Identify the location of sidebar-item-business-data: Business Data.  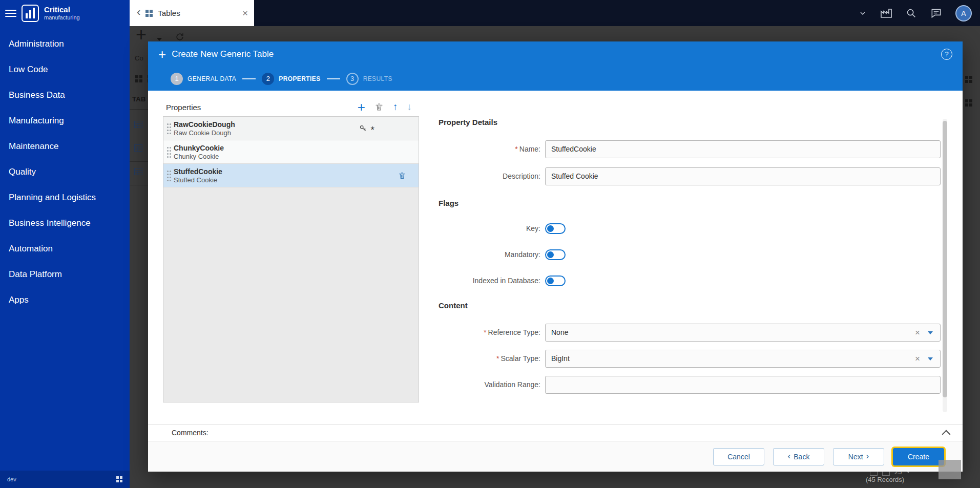
(65, 95).